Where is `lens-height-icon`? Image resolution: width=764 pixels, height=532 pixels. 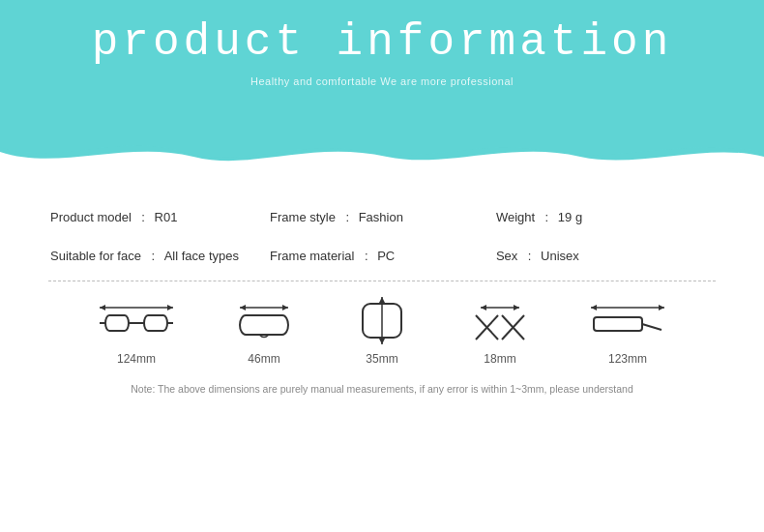 lens-height-icon is located at coordinates (382, 320).